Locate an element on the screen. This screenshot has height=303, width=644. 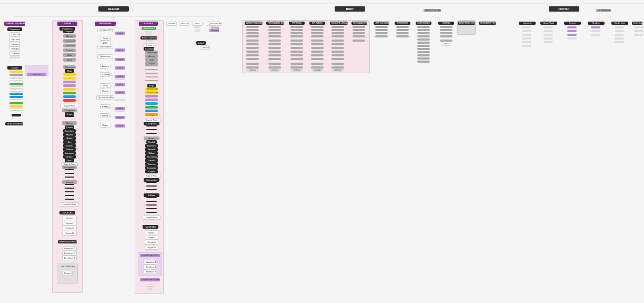
body-top: TOP VENTAS is located at coordinates (297, 23).